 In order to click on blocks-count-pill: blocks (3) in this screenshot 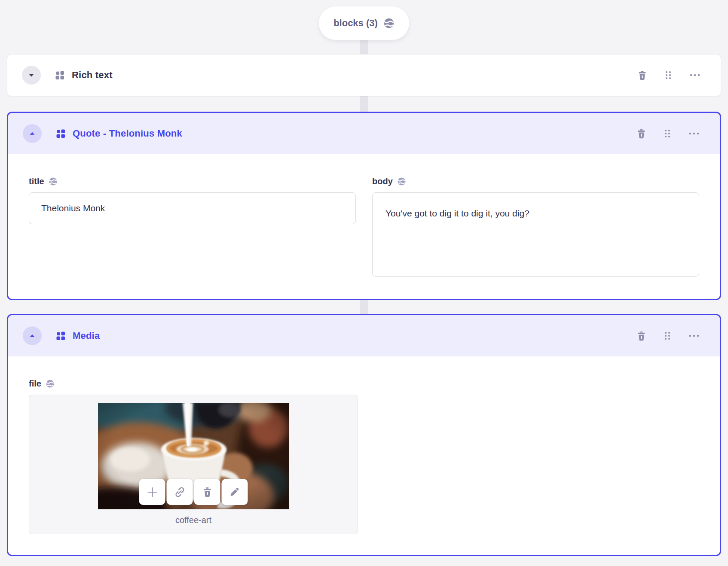, I will do `click(364, 23)`.